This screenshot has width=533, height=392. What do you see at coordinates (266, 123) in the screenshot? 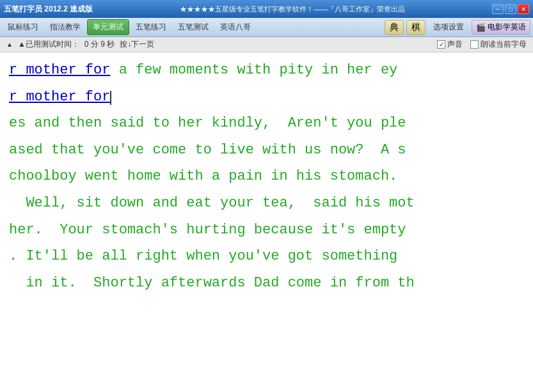
I see `text-line-3: es and then said to her kindly, Aren't y…` at bounding box center [266, 123].